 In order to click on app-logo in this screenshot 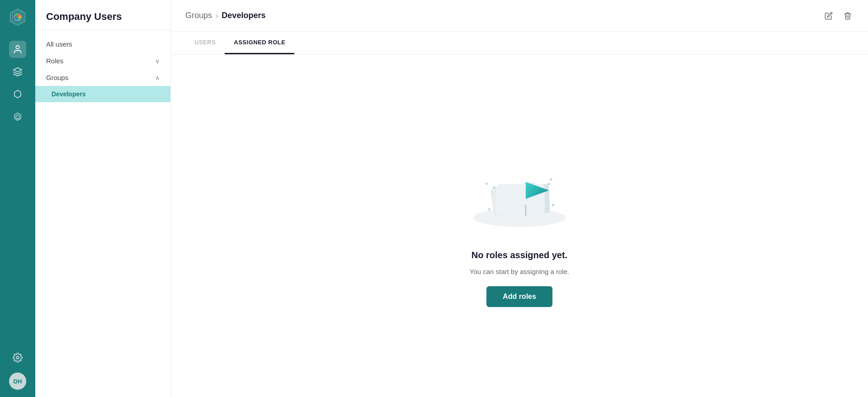, I will do `click(18, 17)`.